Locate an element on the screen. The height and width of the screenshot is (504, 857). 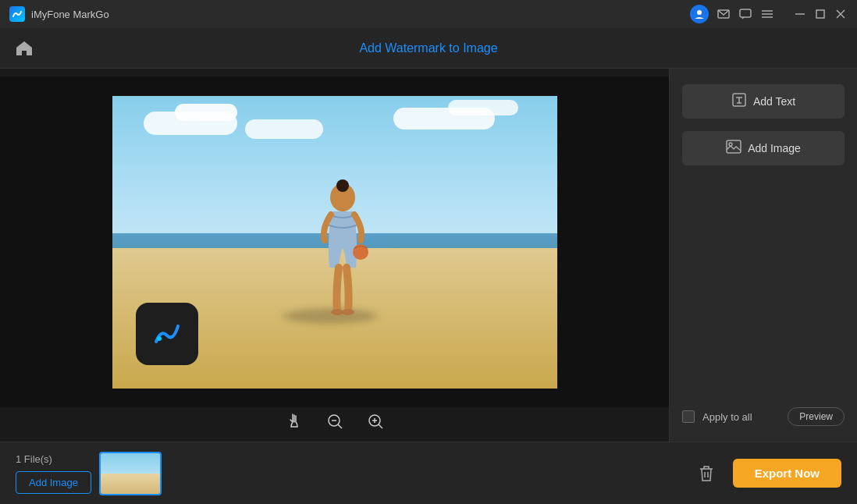
bottom-right: Export Now is located at coordinates (766, 473).